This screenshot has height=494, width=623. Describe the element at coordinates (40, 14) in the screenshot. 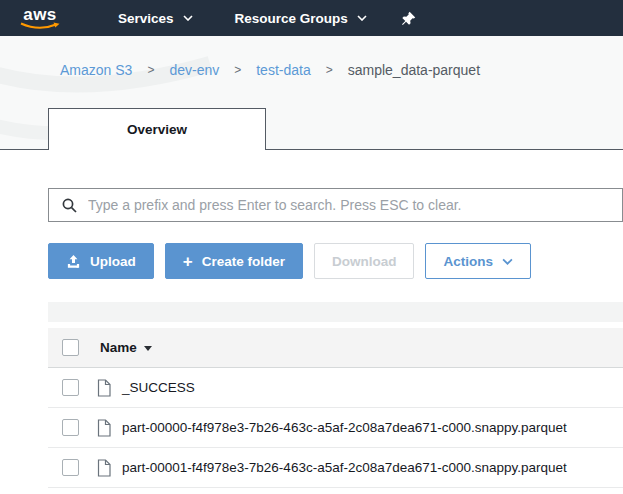

I see `aws-logo-text: aws` at that location.